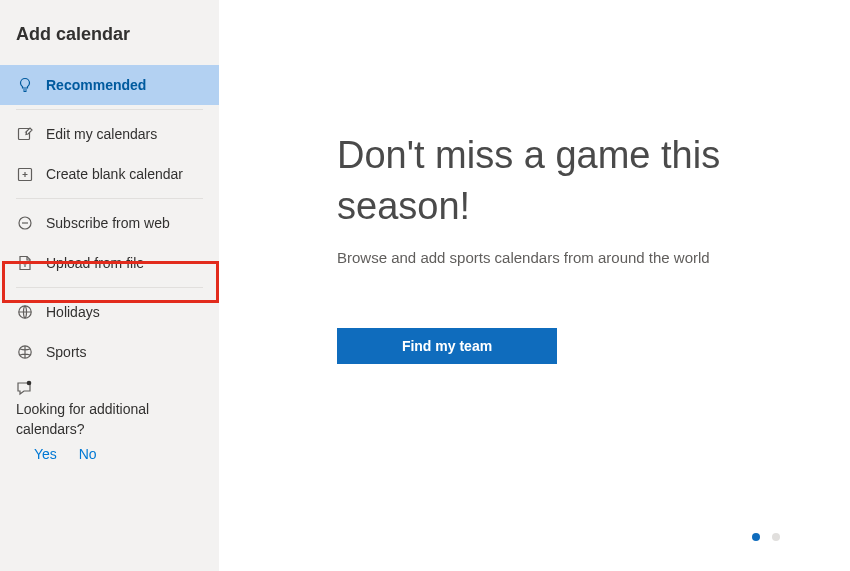 Image resolution: width=850 pixels, height=571 pixels. I want to click on feedback-icon, so click(110, 389).